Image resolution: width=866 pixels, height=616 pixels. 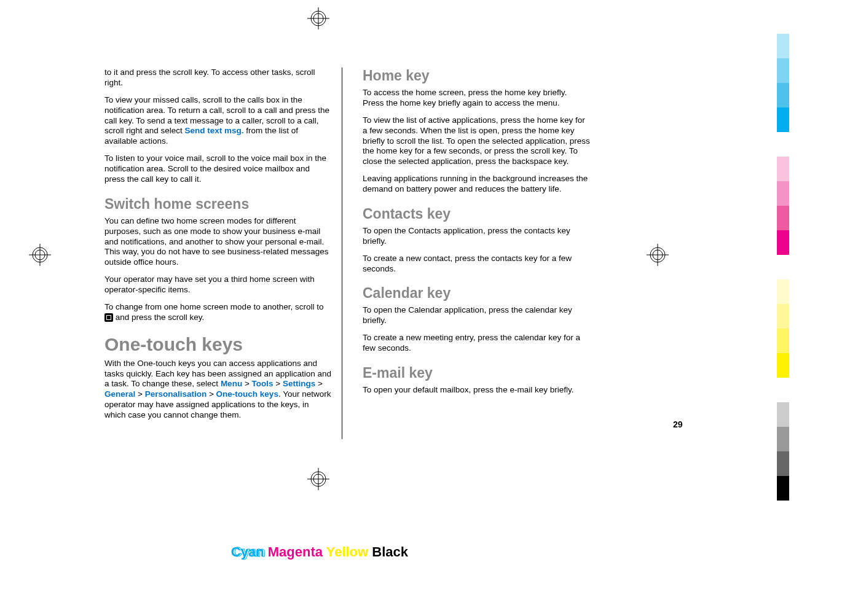 I want to click on yellow-label: Yellow, so click(x=347, y=552).